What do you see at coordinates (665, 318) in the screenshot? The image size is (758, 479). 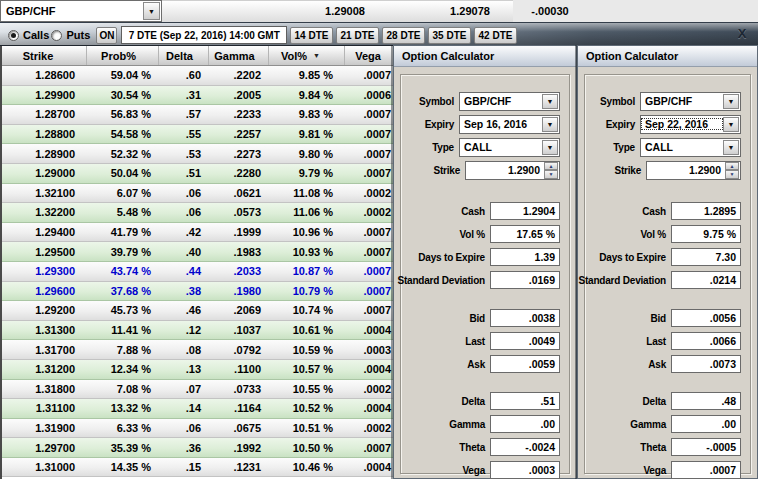 I see `calc-field-row: Bid .0056` at bounding box center [665, 318].